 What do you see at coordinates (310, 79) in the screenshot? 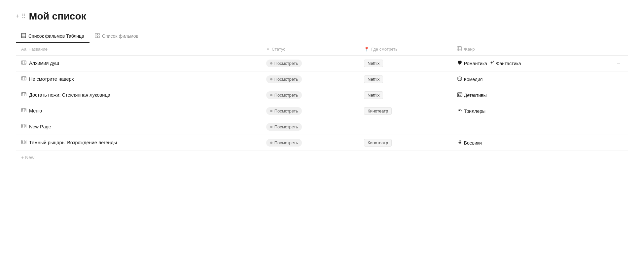
I see `row-1-status-cell: Посмотреть` at bounding box center [310, 79].